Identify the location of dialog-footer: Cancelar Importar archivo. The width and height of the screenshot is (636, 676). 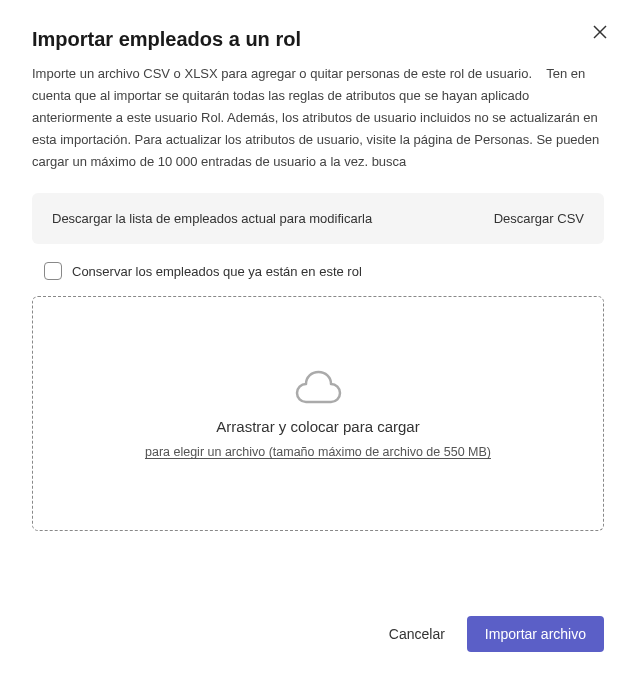
(318, 624).